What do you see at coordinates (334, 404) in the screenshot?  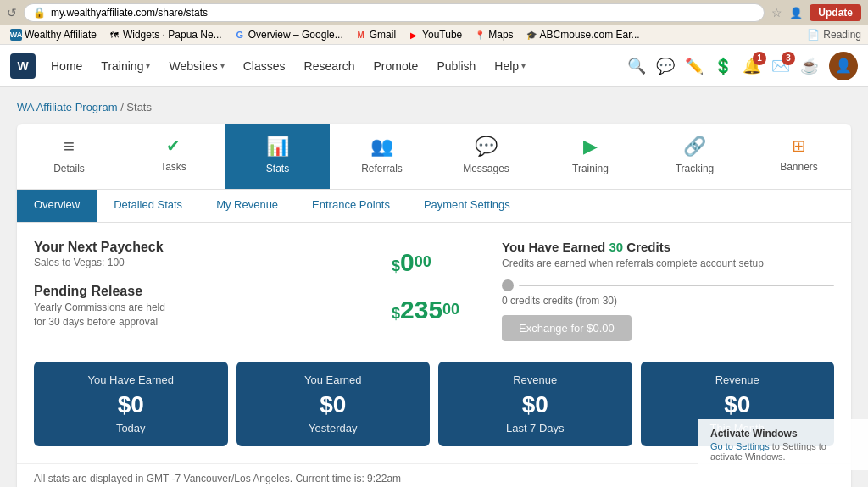 I see `stat-box-yesterday: You Earned $0 Yesterday` at bounding box center [334, 404].